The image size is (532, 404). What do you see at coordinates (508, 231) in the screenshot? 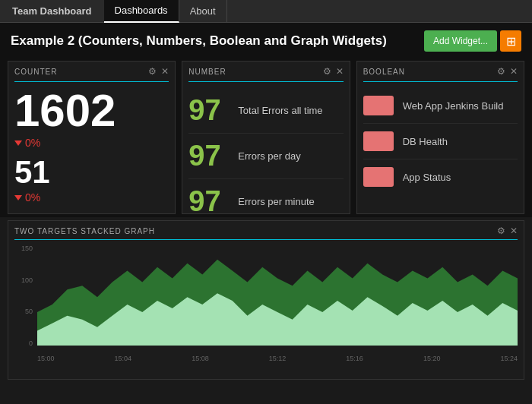
I see `graph-controls: ⚙ ✕` at bounding box center [508, 231].